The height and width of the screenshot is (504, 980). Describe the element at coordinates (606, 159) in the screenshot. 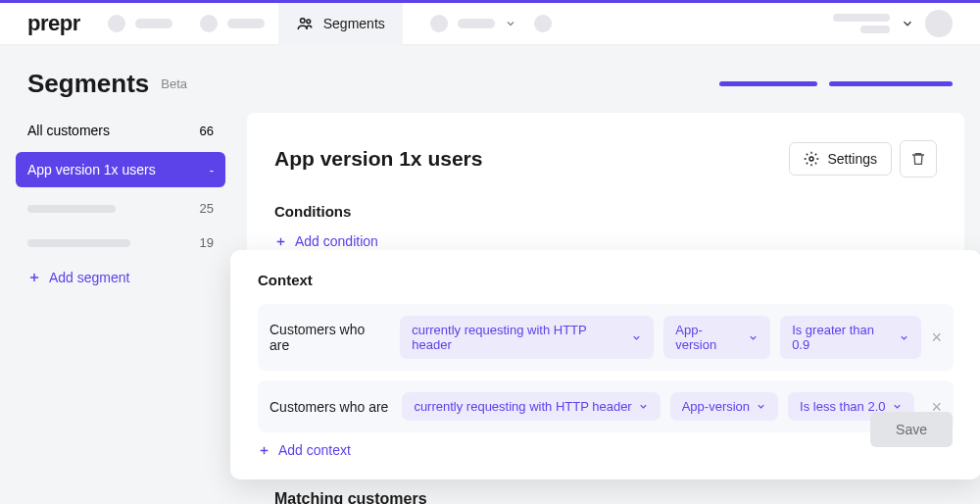

I see `main-header: App version 1x users Settings` at that location.